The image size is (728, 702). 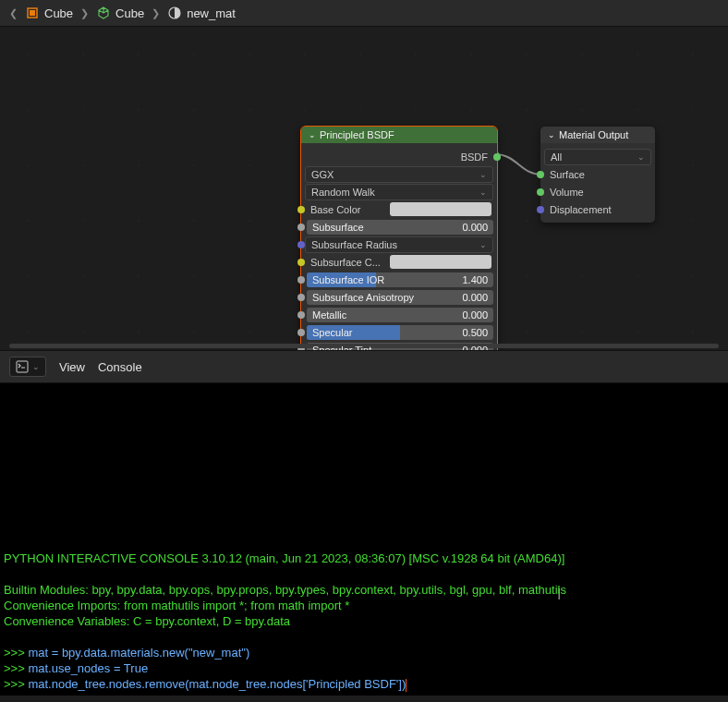 What do you see at coordinates (400, 227) in the screenshot?
I see `subsurface-slider: Subsurface 0.000` at bounding box center [400, 227].